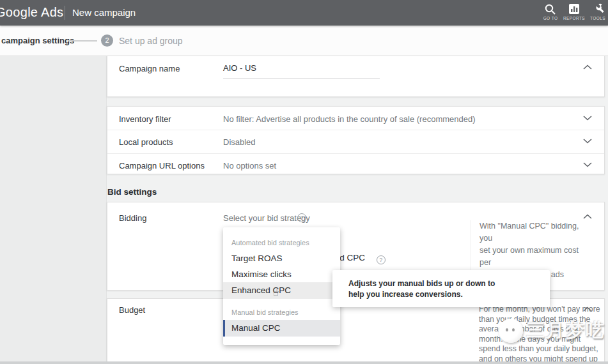 The height and width of the screenshot is (364, 608). I want to click on campaign-name-input: AIO - US, so click(302, 72).